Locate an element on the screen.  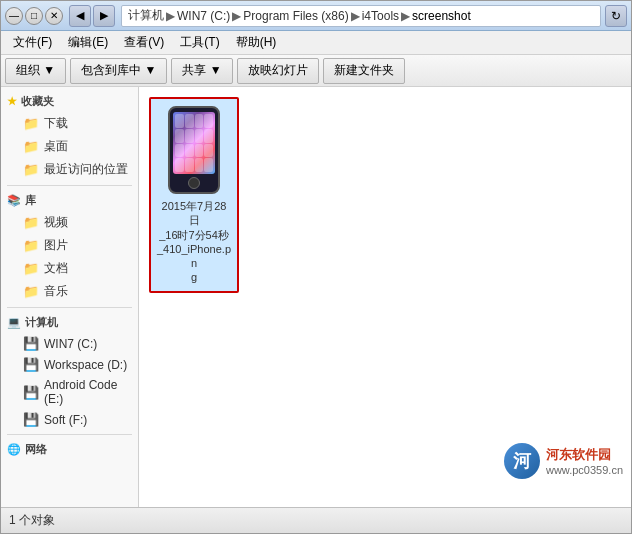
status-bar: 1 个对象 is located at coordinates (316, 520).